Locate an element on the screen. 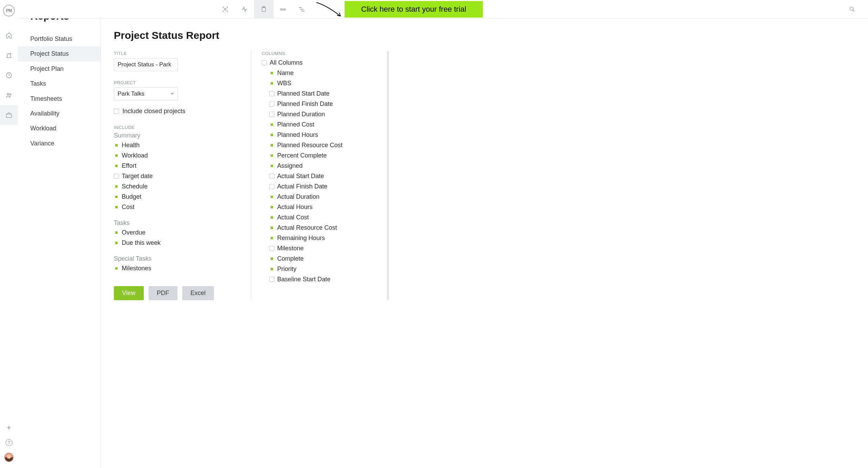  pdf-button: PDF is located at coordinates (163, 293).